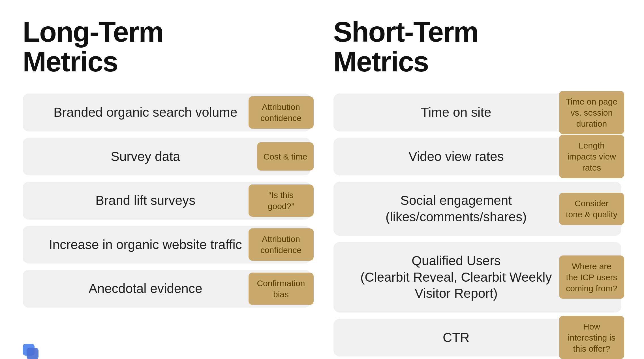 The height and width of the screenshot is (359, 644). I want to click on caveat-tag: “Is this good?”, so click(281, 201).